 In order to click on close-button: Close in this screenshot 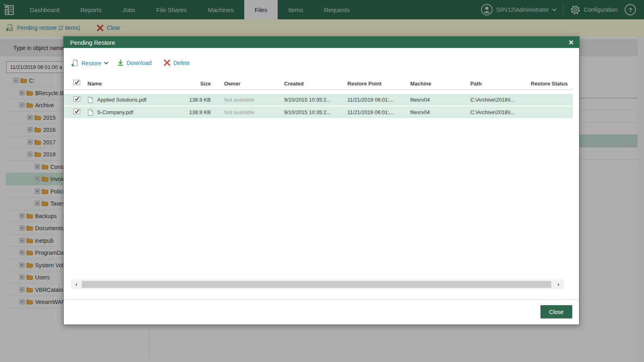, I will do `click(556, 312)`.